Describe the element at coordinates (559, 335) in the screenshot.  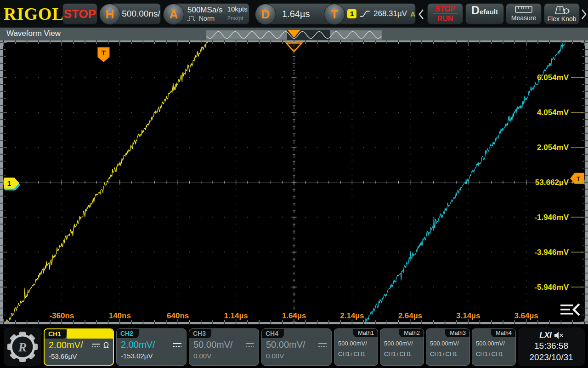
I see `speaker-muted-icon` at that location.